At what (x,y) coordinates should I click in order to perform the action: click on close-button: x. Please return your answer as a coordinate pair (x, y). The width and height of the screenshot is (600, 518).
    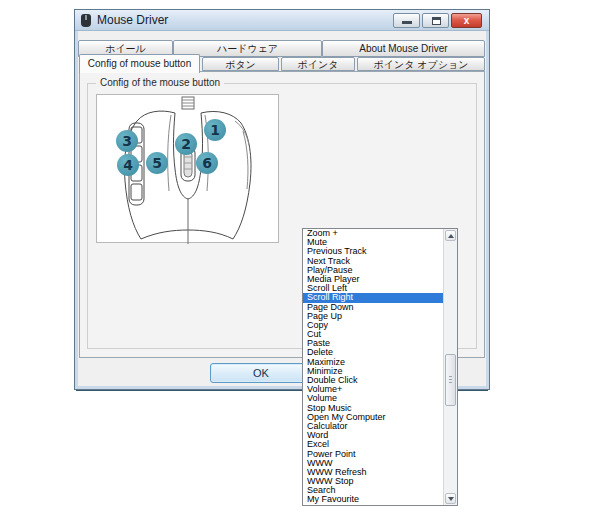
    Looking at the image, I should click on (466, 20).